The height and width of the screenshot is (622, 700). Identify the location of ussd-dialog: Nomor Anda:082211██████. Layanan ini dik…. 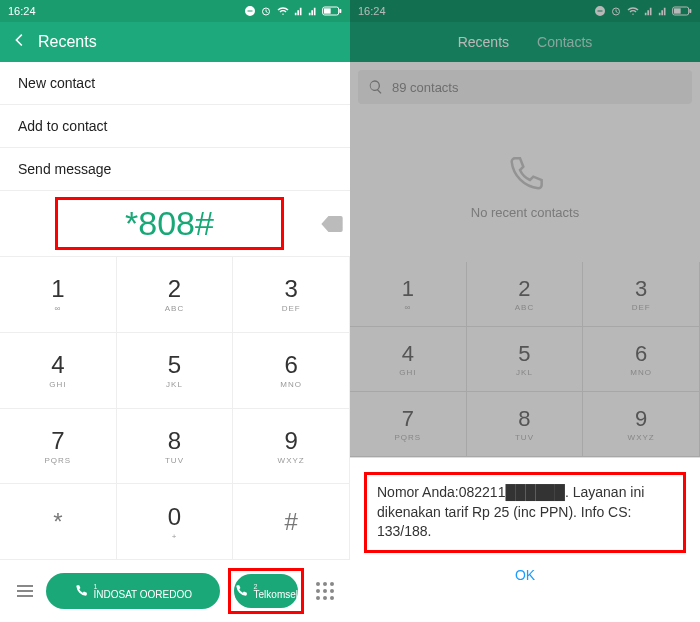
(525, 540).